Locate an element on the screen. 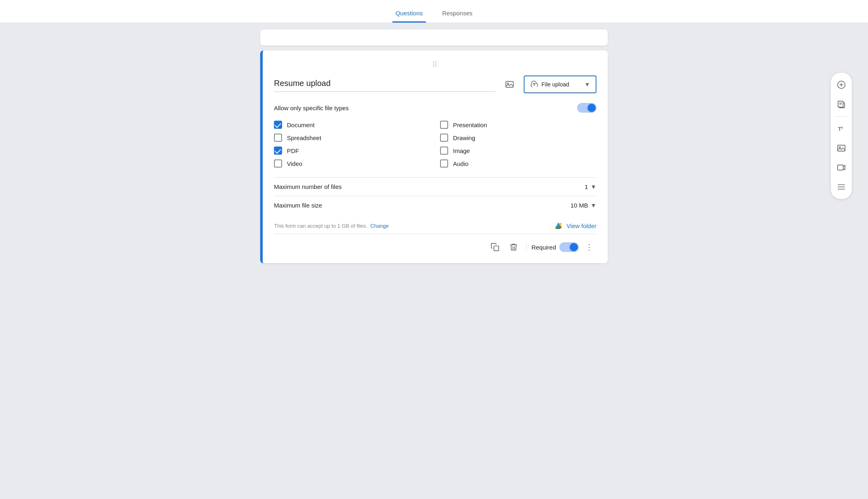 The width and height of the screenshot is (868, 499). checkbox-drawing: Drawing is located at coordinates (518, 138).